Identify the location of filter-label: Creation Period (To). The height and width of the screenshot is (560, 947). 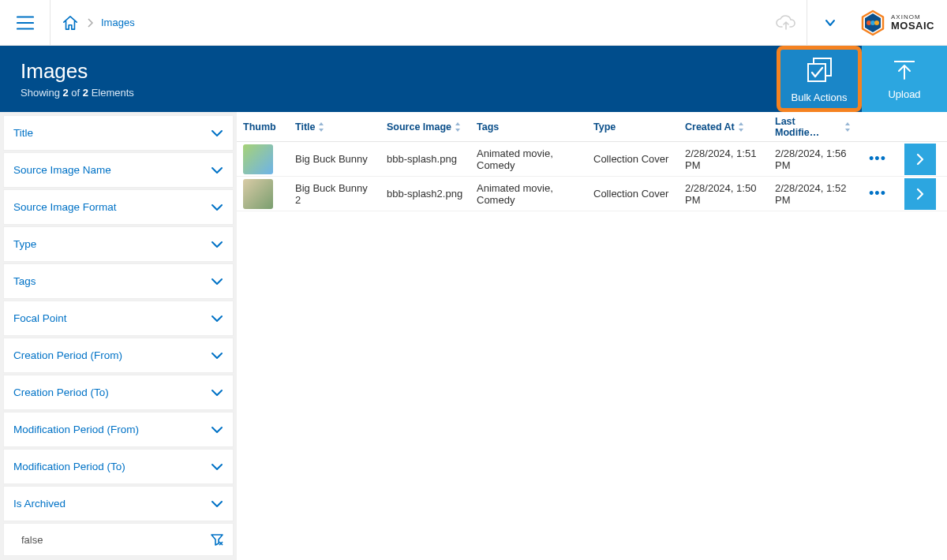
(62, 393).